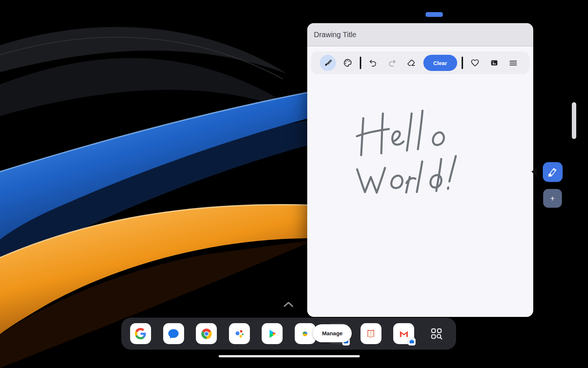 Image resolution: width=588 pixels, height=368 pixels. What do you see at coordinates (173, 334) in the screenshot?
I see `messages-icon` at bounding box center [173, 334].